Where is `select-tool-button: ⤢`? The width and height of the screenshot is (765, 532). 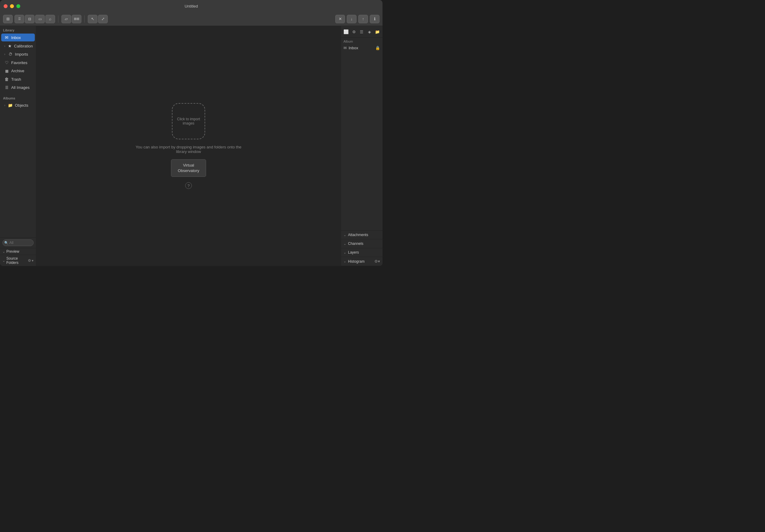
select-tool-button: ⤢ is located at coordinates (103, 19).